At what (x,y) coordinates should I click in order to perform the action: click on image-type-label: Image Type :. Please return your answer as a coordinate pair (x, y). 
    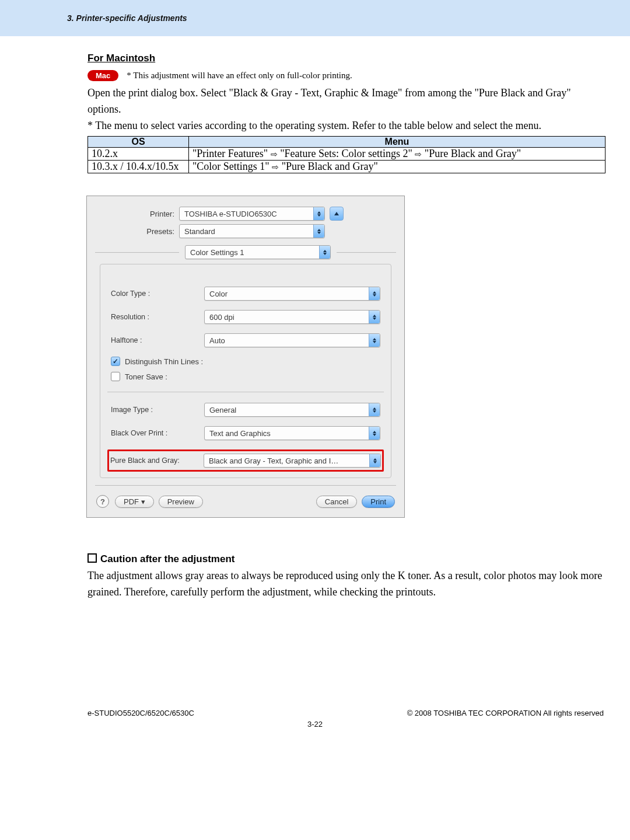
    Looking at the image, I should click on (158, 410).